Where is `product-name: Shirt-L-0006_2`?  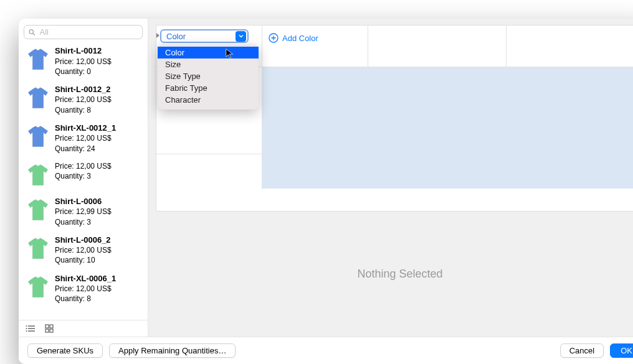 product-name: Shirt-L-0006_2 is located at coordinates (83, 240).